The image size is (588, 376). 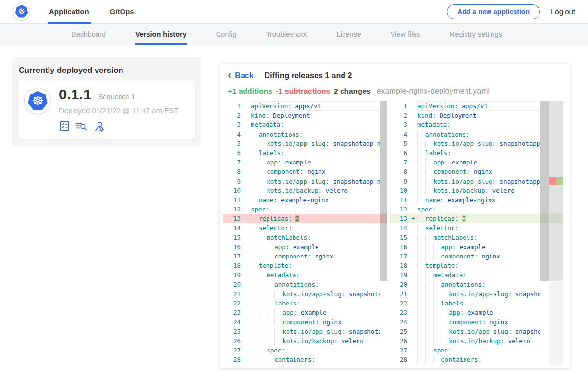 What do you see at coordinates (119, 111) in the screenshot?
I see `deployed-timestamp: Deployed 01/21/22 @ 11:47 am EST` at bounding box center [119, 111].